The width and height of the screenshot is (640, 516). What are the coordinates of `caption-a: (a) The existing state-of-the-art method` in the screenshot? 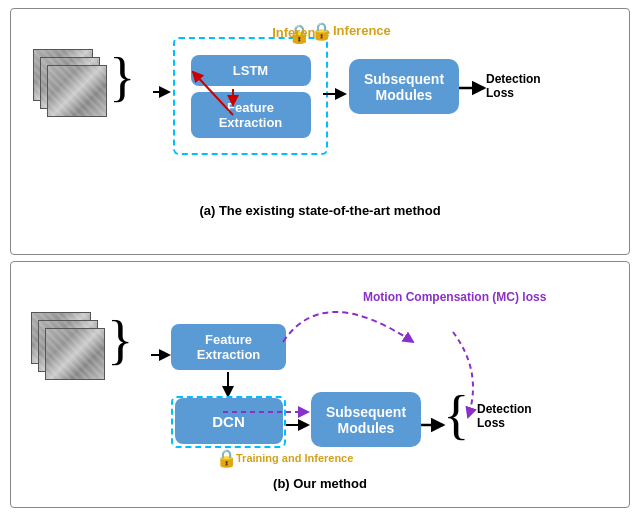 It's located at (320, 210).